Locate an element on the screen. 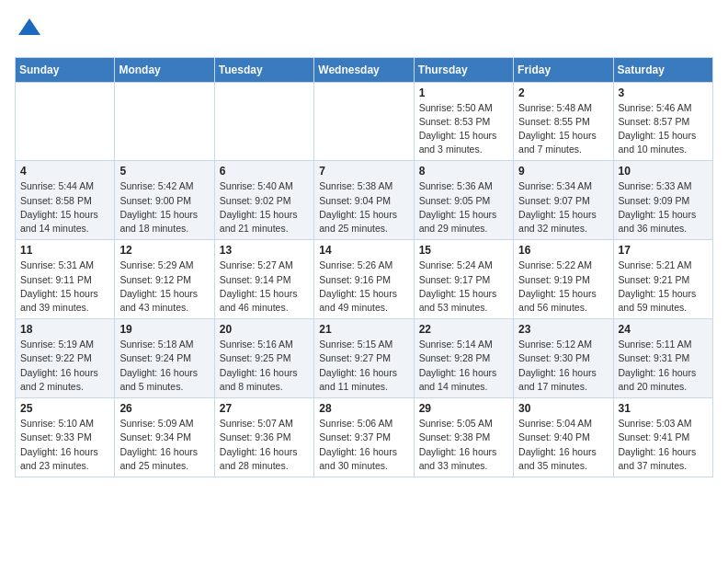 The image size is (728, 563). calendar-cell: 29Sunrise: 5:05 AMSunset: 9:38 PMDayligh… is located at coordinates (463, 438).